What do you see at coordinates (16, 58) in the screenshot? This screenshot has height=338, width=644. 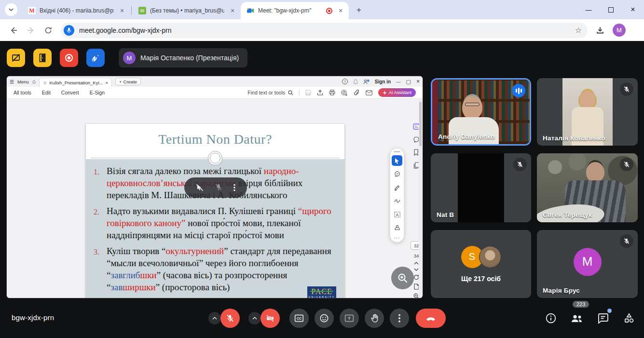 I see `presentation-paused-button` at bounding box center [16, 58].